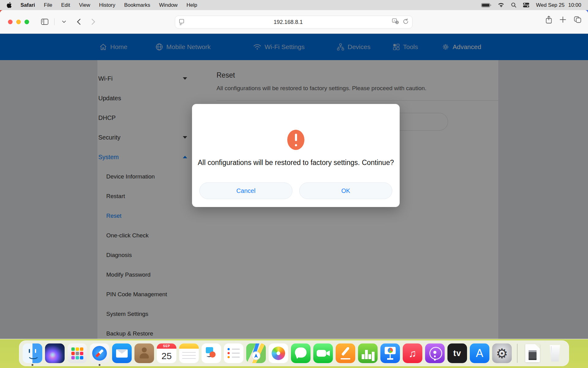  I want to click on dock-divider, so click(517, 353).